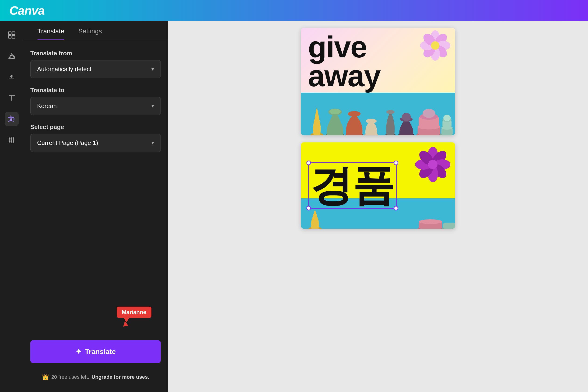 Image resolution: width=588 pixels, height=392 pixels. What do you see at coordinates (378, 186) in the screenshot?
I see `korean-card-content: 경품` at bounding box center [378, 186].